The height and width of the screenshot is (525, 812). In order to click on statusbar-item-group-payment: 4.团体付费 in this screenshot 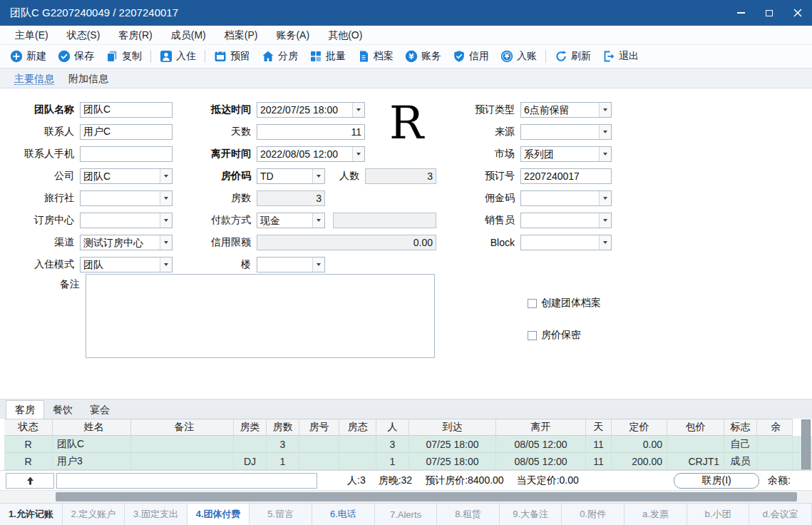, I will do `click(219, 514)`.